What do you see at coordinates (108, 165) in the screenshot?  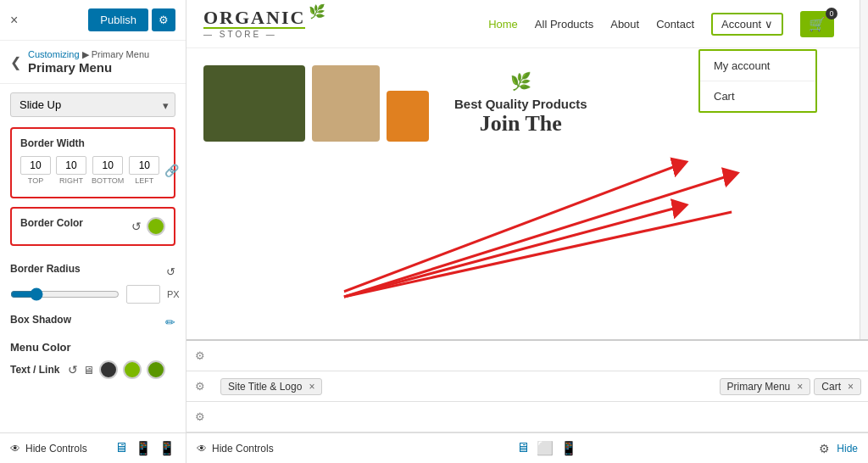 I see `border-bottom-input: 10` at bounding box center [108, 165].